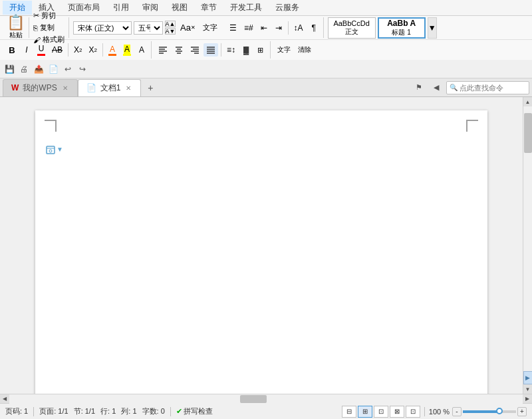 The height and width of the screenshot is (419, 532). I want to click on paste-button: 📋 粘贴, so click(16, 28).